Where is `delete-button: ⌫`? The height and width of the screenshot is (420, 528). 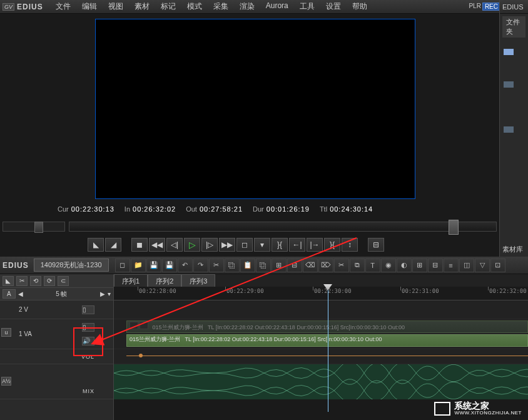 delete-button: ⌫ is located at coordinates (310, 265).